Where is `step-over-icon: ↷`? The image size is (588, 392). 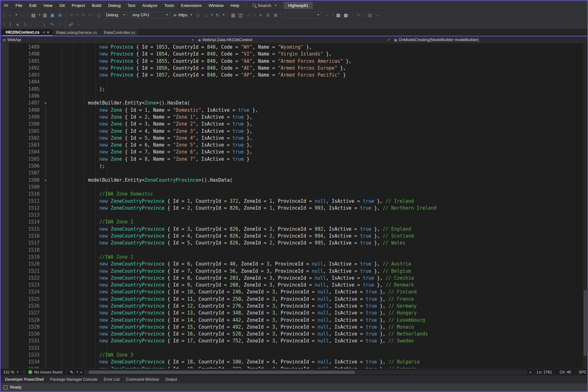
step-over-icon: ↷ is located at coordinates (52, 24).